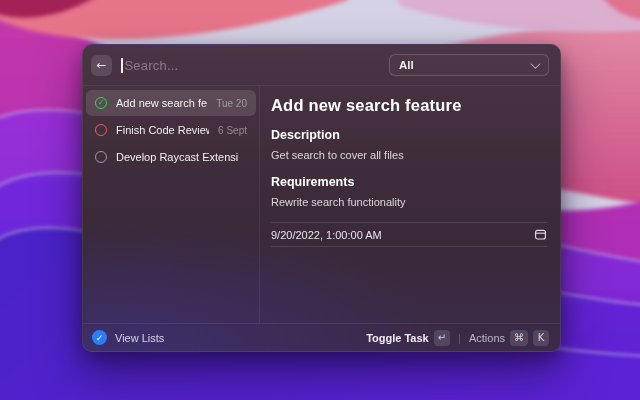 This screenshot has width=640, height=400. What do you see at coordinates (409, 234) in the screenshot?
I see `due-date-field: 9/20/2022, 1:00:00 AM` at bounding box center [409, 234].